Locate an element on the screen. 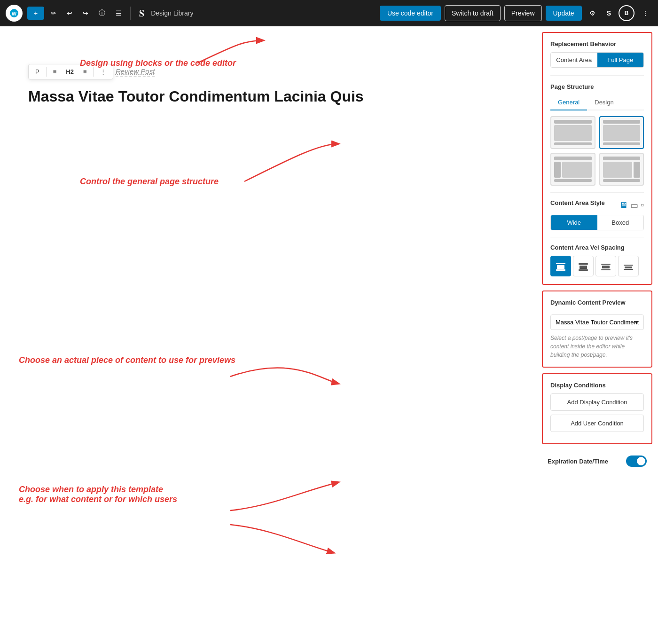  undo-button: ↩ is located at coordinates (70, 13).